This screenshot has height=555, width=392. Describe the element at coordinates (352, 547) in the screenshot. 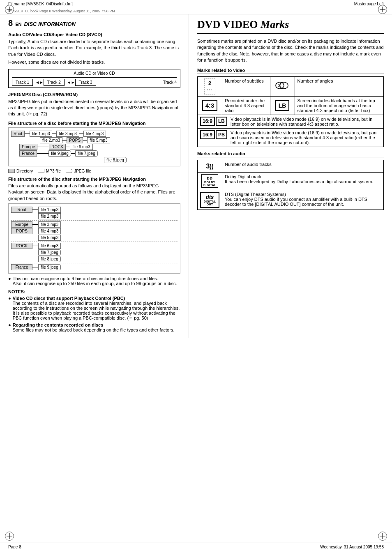

I see `footer-date: Wednesday, 31 August 2005 19:58` at that location.